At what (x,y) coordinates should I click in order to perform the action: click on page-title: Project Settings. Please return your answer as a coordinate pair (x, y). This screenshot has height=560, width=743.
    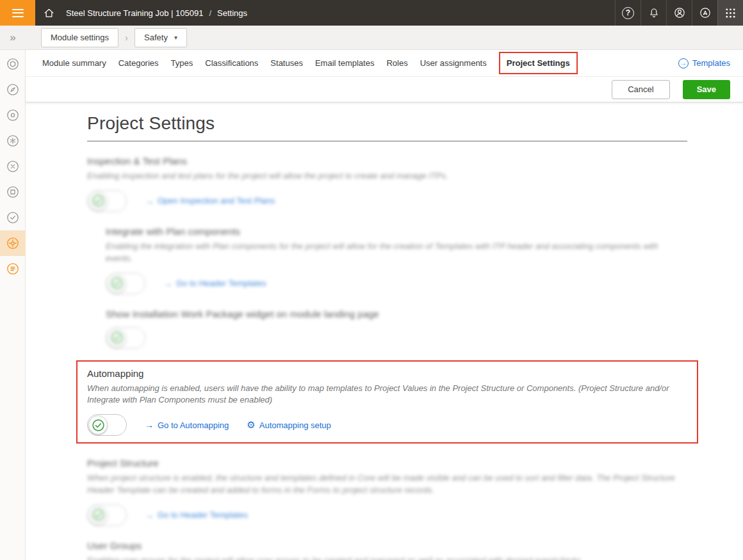
    Looking at the image, I should click on (387, 124).